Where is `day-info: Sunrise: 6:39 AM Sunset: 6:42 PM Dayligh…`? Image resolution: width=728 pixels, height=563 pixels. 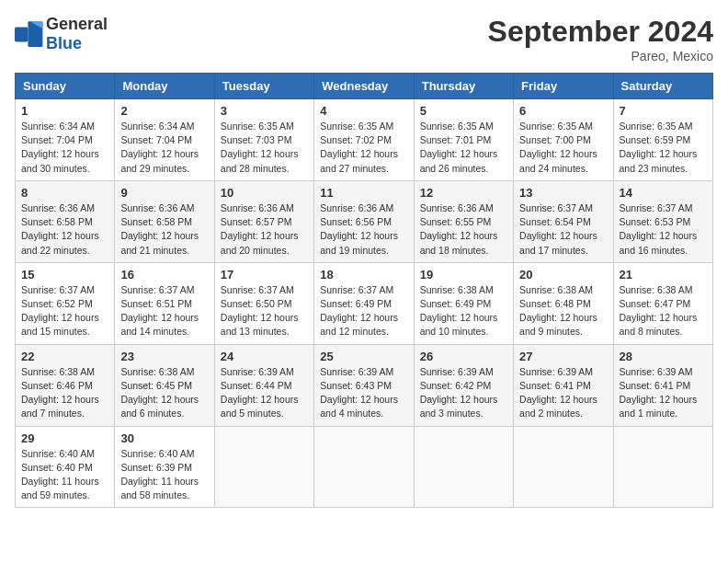 day-info: Sunrise: 6:39 AM Sunset: 6:42 PM Dayligh… is located at coordinates (463, 394).